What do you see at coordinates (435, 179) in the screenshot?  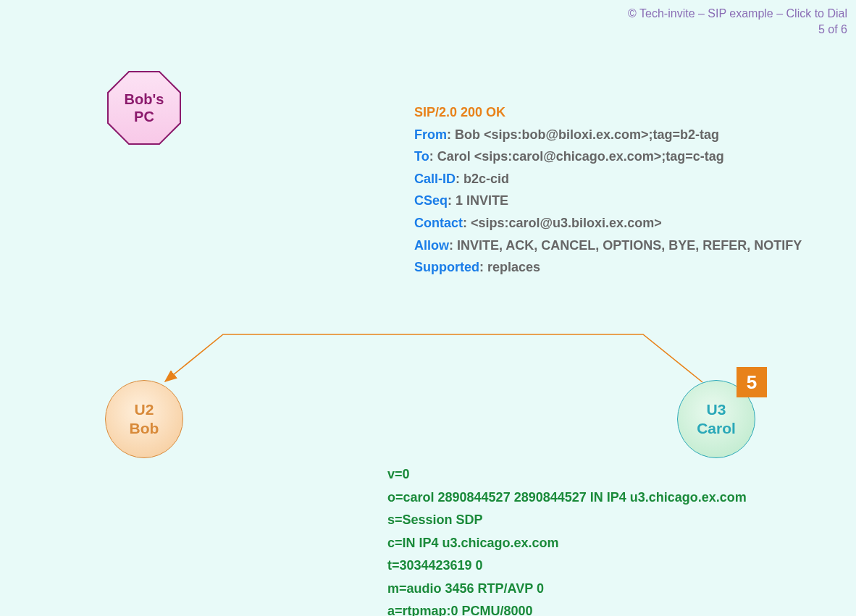 I see `sip-callid-key: Call-ID` at bounding box center [435, 179].